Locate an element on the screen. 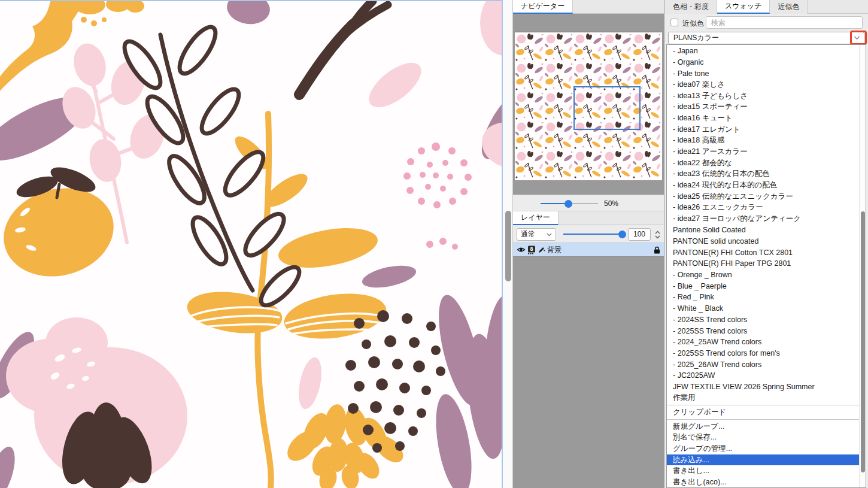  layer-row-background: 8 背景 is located at coordinates (588, 249).